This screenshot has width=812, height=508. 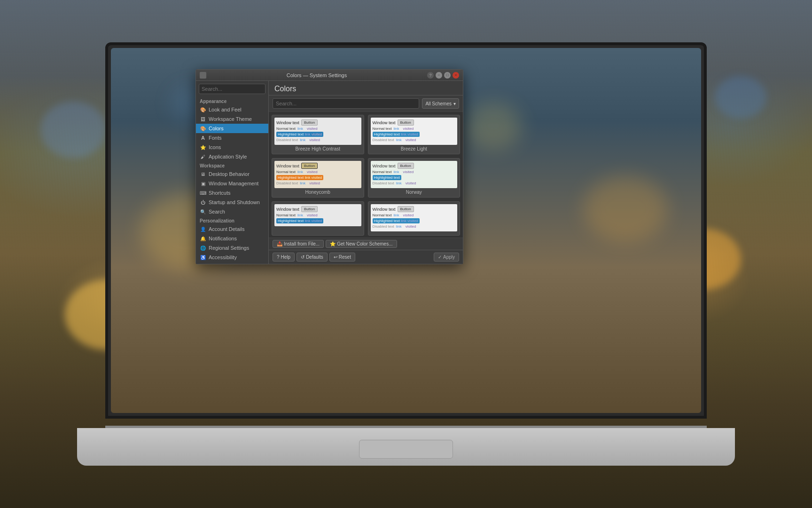 I want to click on get-schemes-icon: ⭐, so click(x=333, y=244).